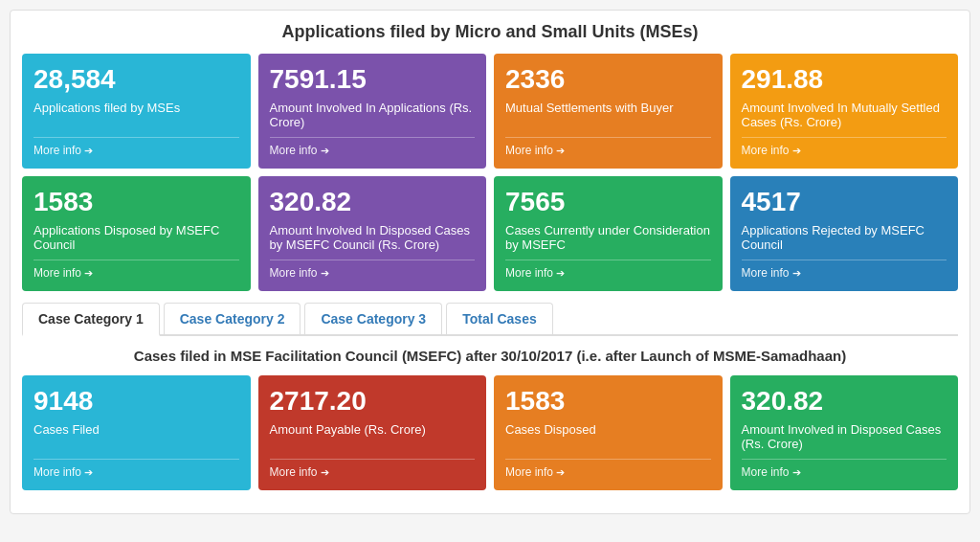 The width and height of the screenshot is (980, 542). What do you see at coordinates (136, 429) in the screenshot?
I see `bottom-card-label-0: Cases Filed` at bounding box center [136, 429].